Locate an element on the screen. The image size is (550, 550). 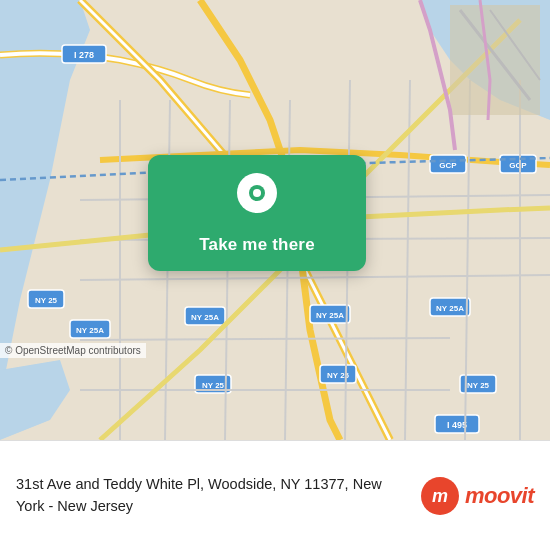
moovit-brand-text: moovit is located at coordinates (500, 496).